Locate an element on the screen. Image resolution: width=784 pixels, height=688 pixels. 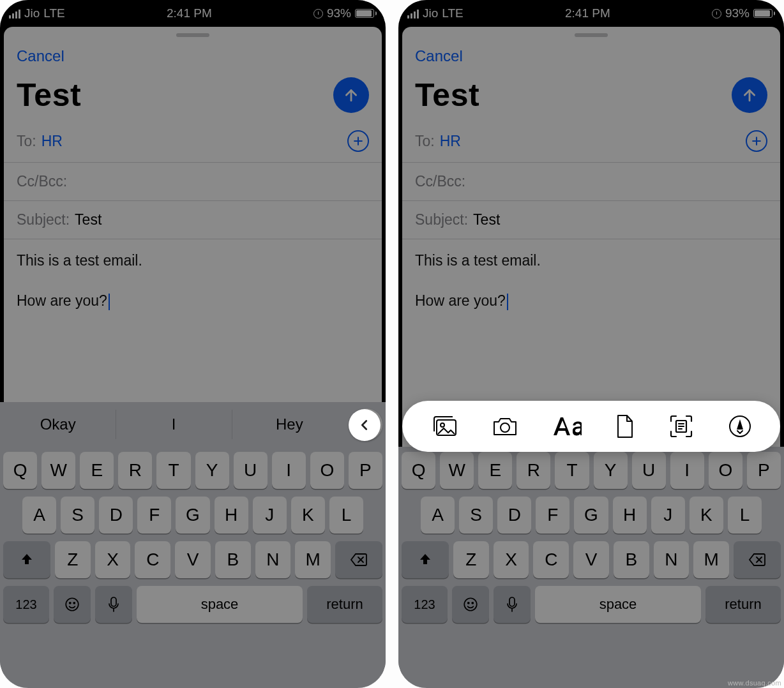
suggestion-2: Hey is located at coordinates (290, 424).